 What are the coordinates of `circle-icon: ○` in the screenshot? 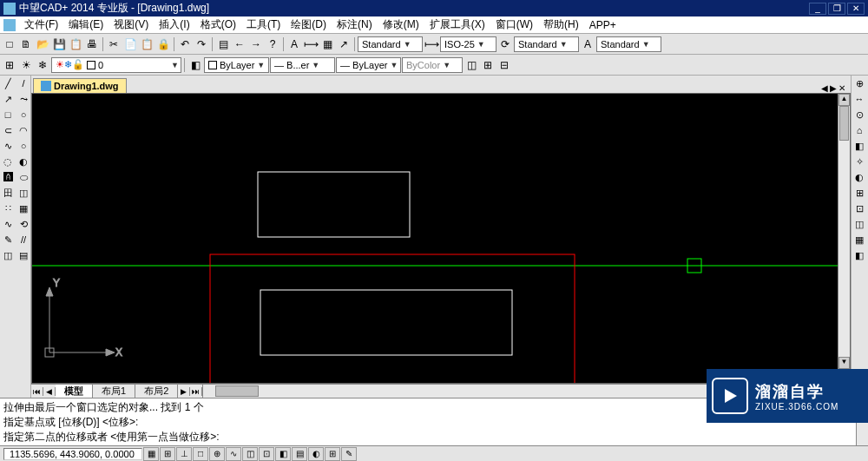 It's located at (23, 115).